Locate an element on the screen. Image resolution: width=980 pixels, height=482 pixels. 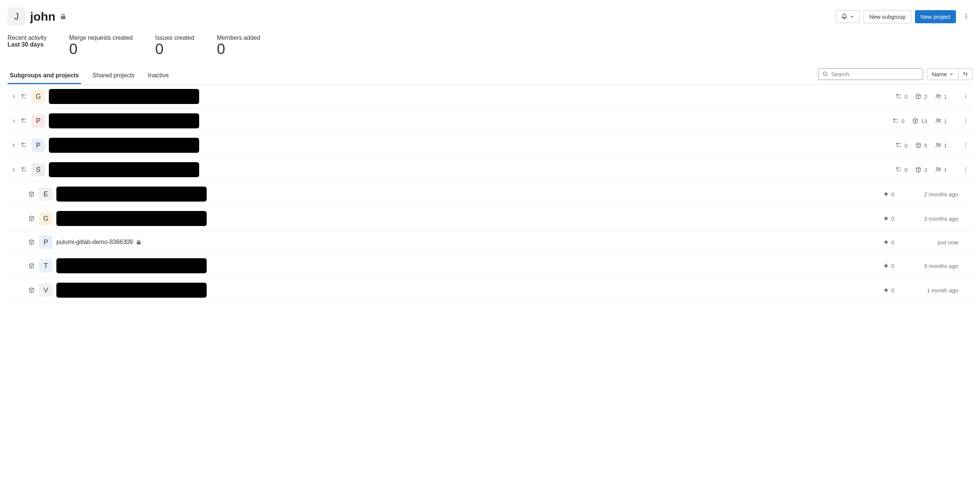
members-icon is located at coordinates (938, 121).